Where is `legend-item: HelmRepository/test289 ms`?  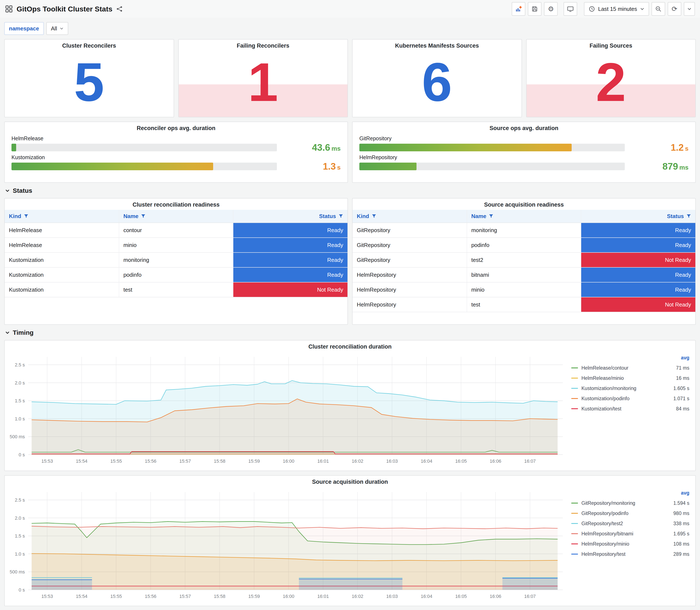
legend-item: HelmRepository/test289 ms is located at coordinates (630, 554).